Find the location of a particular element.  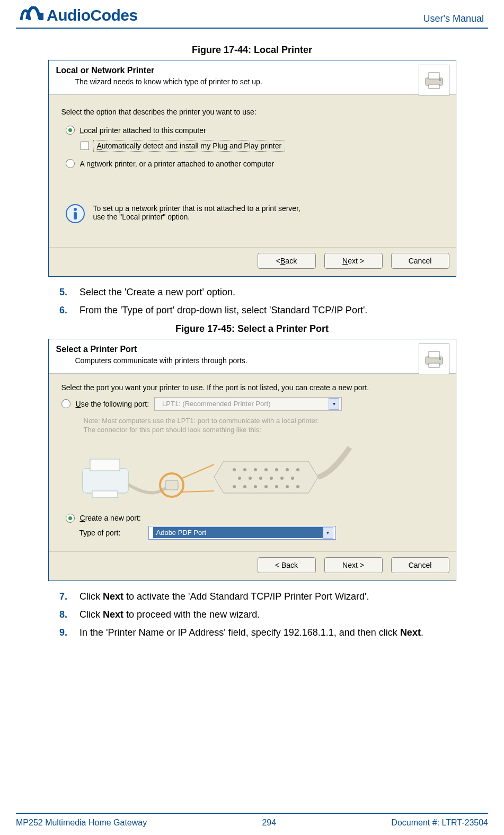

step-7: 7. Click Next to activate the 'Add Stand… is located at coordinates (273, 597).